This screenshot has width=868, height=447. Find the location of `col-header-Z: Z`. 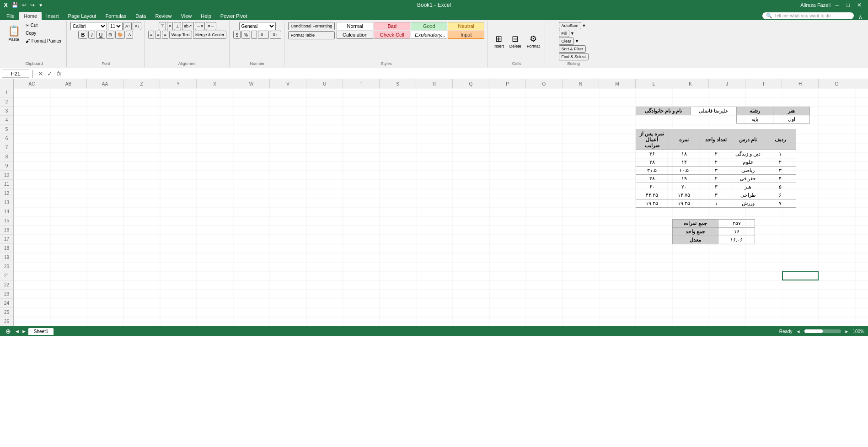

col-header-Z: Z is located at coordinates (142, 83).